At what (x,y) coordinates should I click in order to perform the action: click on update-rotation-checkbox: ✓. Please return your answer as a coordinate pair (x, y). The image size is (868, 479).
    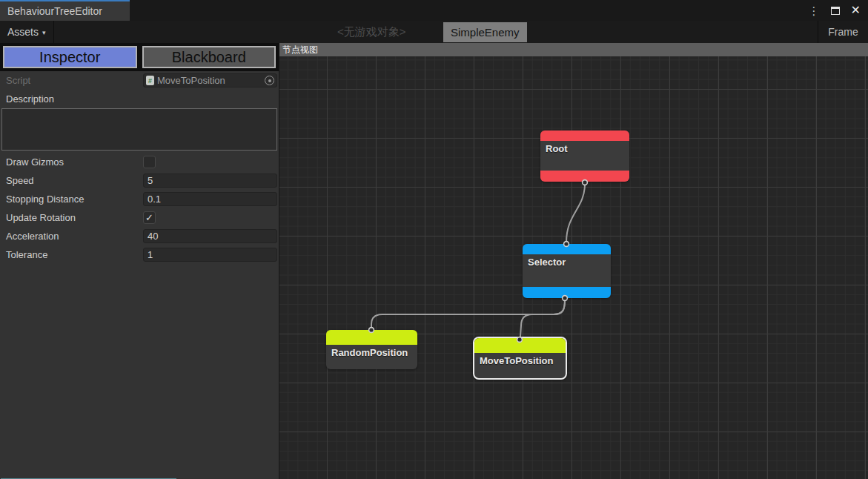
    Looking at the image, I should click on (150, 218).